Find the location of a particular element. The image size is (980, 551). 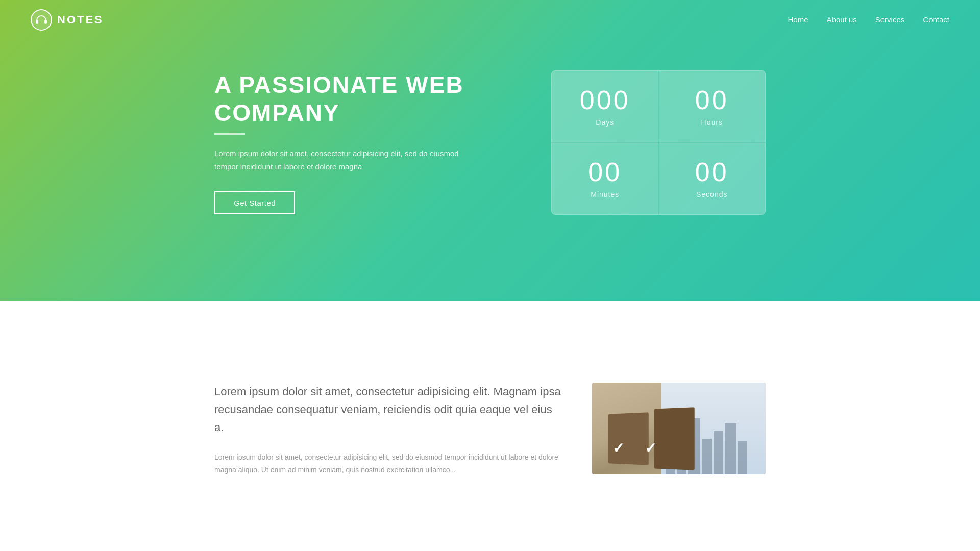

nav-link-about: About us is located at coordinates (842, 19).